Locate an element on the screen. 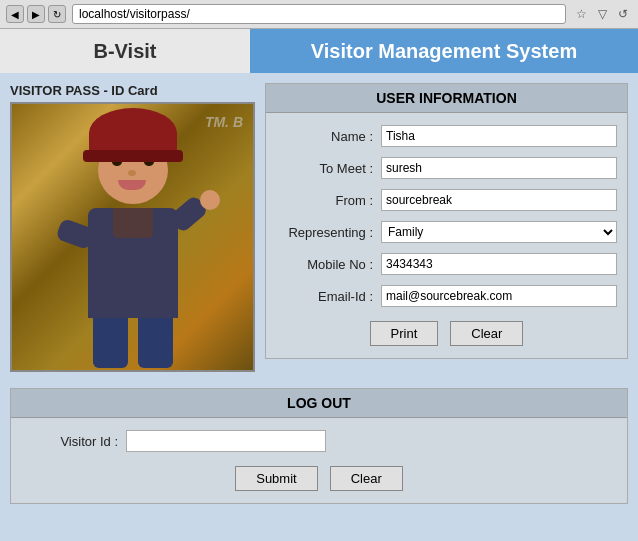  hat-brim is located at coordinates (133, 156).